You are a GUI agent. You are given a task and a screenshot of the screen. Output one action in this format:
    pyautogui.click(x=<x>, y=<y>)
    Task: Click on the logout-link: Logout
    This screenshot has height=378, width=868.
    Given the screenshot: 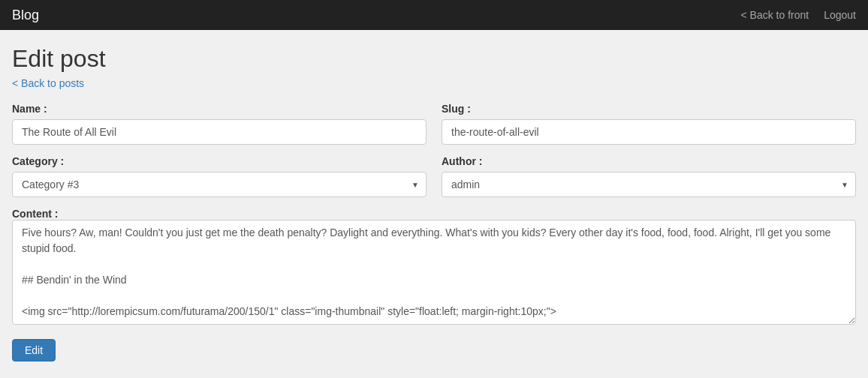 What is the action you would take?
    pyautogui.click(x=839, y=15)
    